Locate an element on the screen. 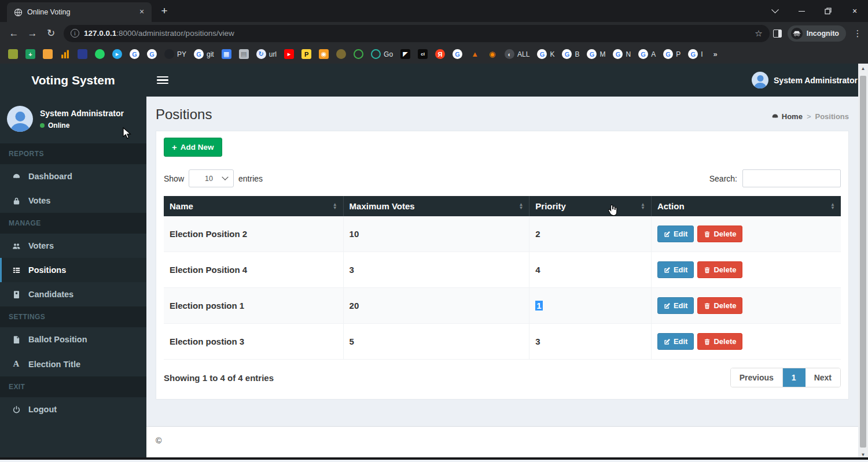  telegram-bookmark-icon: ▸ is located at coordinates (117, 54).